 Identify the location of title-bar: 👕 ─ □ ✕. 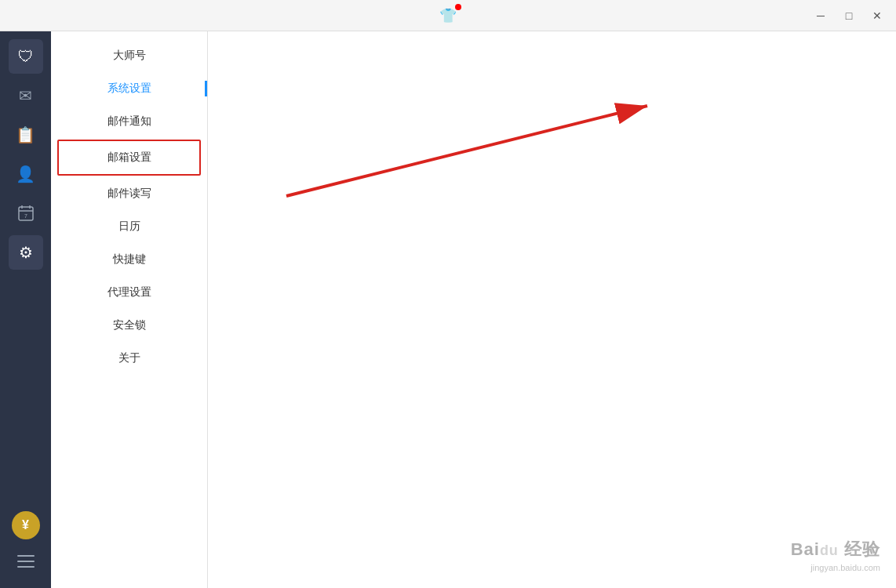
(448, 16).